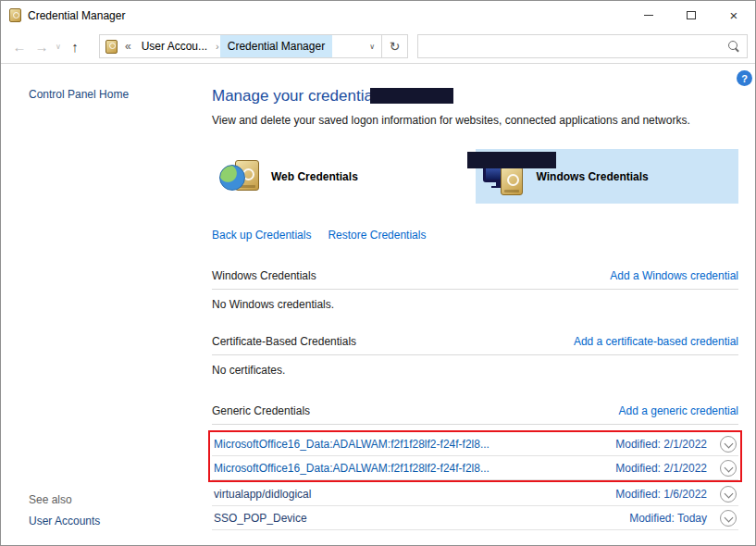  Describe the element at coordinates (43, 46) in the screenshot. I see `forward-icon: →` at that location.